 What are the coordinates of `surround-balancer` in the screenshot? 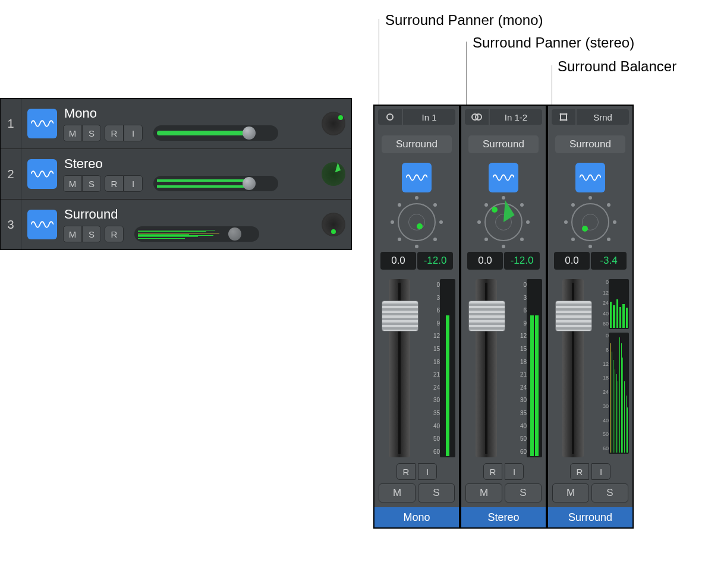 It's located at (590, 222).